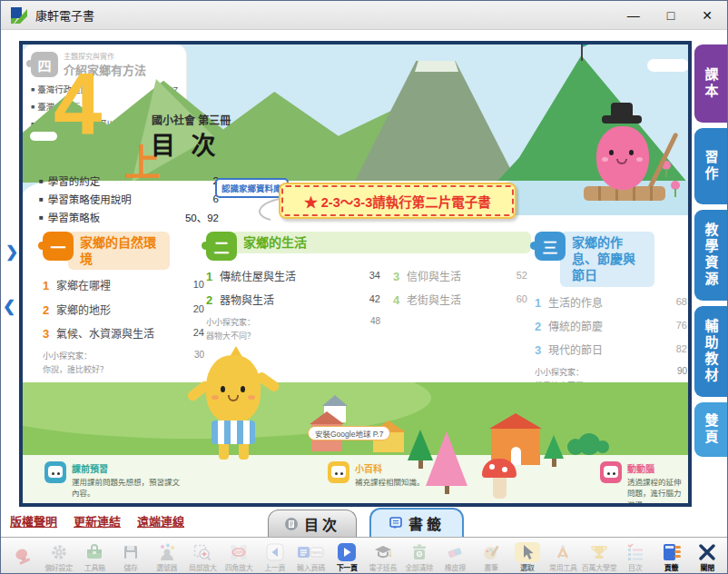  I want to click on tool-label: 局部放大, so click(203, 567).